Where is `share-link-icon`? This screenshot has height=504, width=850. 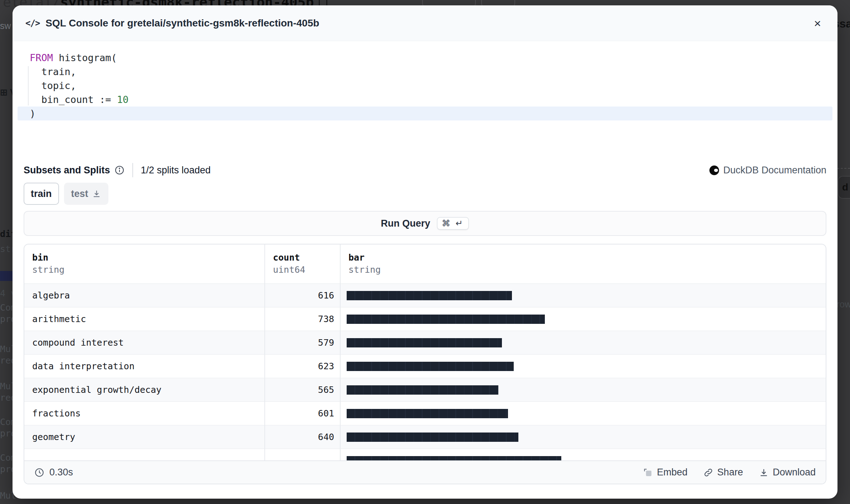
share-link-icon is located at coordinates (708, 473).